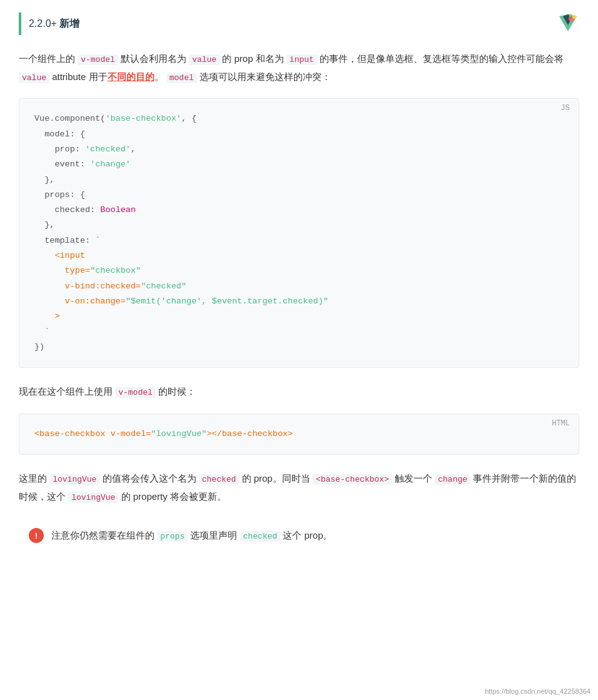 The image size is (598, 700). What do you see at coordinates (299, 317) in the screenshot?
I see `code-line: >` at bounding box center [299, 317].